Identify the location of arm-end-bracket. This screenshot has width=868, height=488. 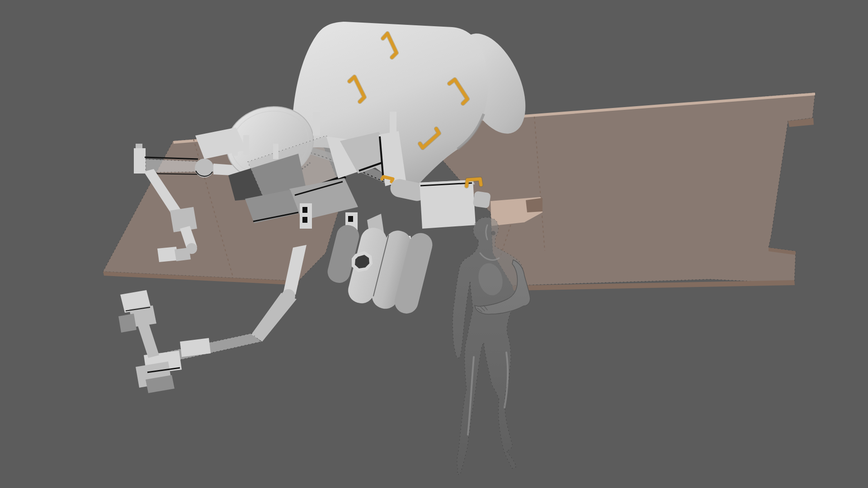
(140, 161).